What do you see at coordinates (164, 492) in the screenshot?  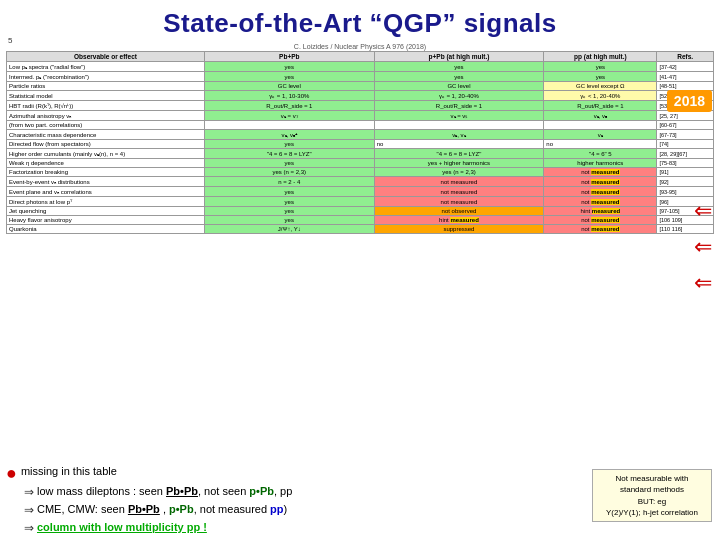 I see `sub1-text: low mass dileptons : seen Pb•Pb, not see…` at bounding box center [164, 492].